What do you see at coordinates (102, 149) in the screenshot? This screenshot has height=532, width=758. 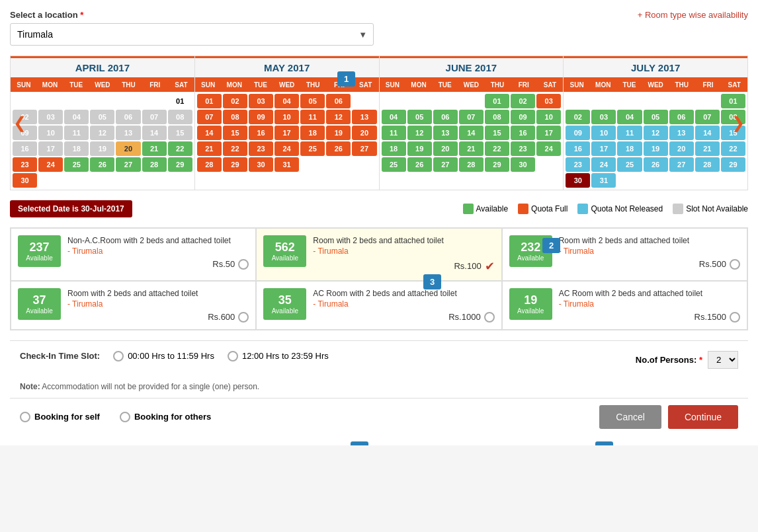 I see `cal-day: 19` at bounding box center [102, 149].